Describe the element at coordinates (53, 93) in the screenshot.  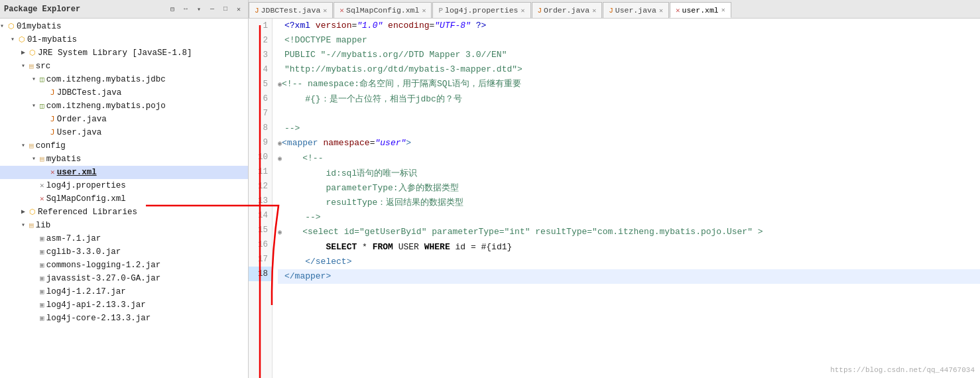
I see `tree-icon-java: J` at that location.